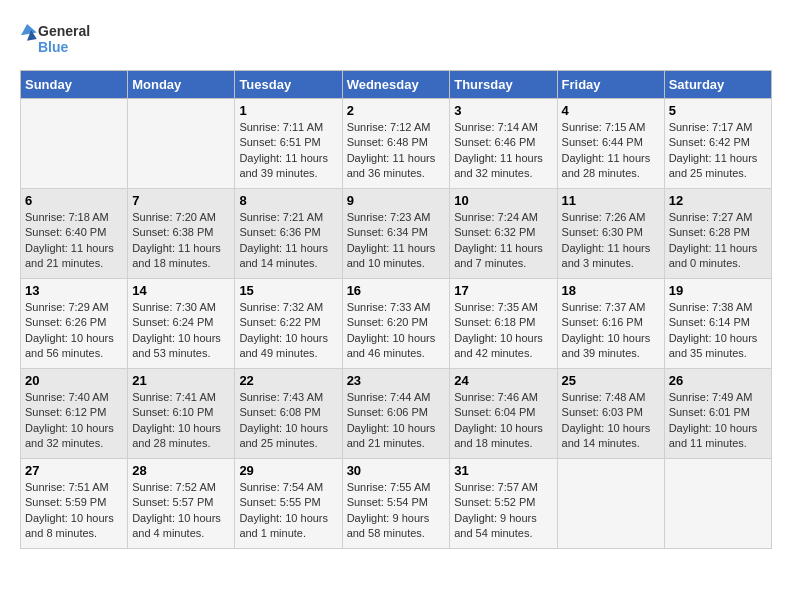  I want to click on day-cell: 24Sunrise: 7:46 AM Sunset: 6:04 PM Dayli…, so click(504, 414).